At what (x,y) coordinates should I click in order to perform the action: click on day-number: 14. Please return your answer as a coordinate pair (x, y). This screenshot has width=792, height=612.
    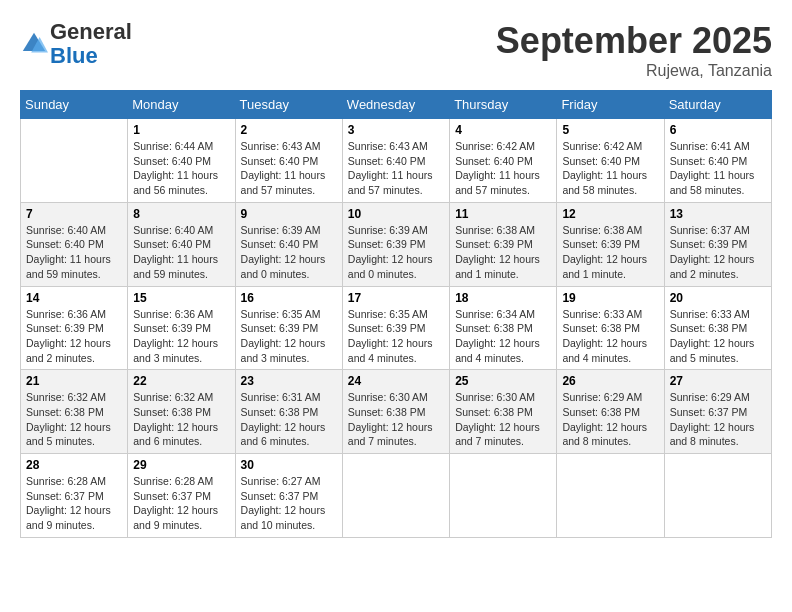
    Looking at the image, I should click on (74, 298).